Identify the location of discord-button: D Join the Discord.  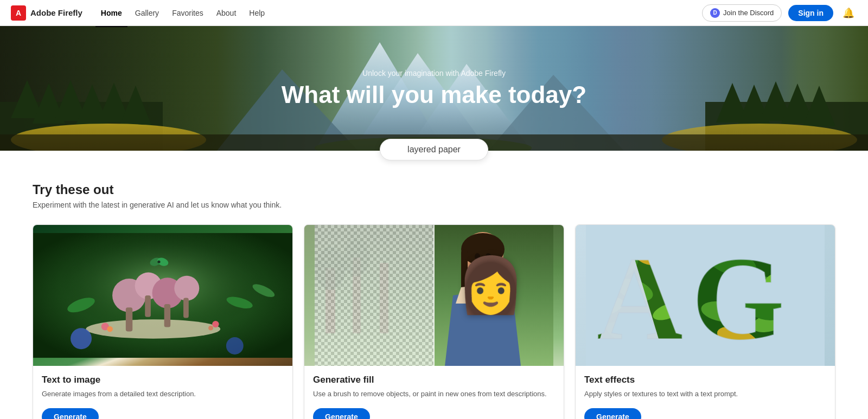
(742, 13).